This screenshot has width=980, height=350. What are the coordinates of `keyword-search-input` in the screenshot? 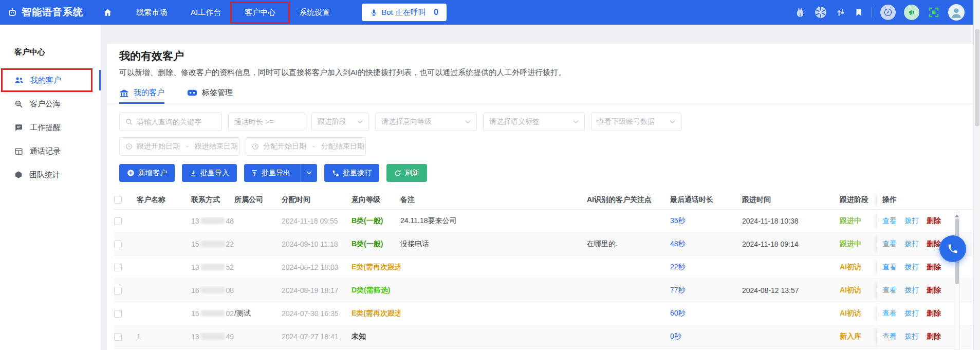 It's located at (171, 122).